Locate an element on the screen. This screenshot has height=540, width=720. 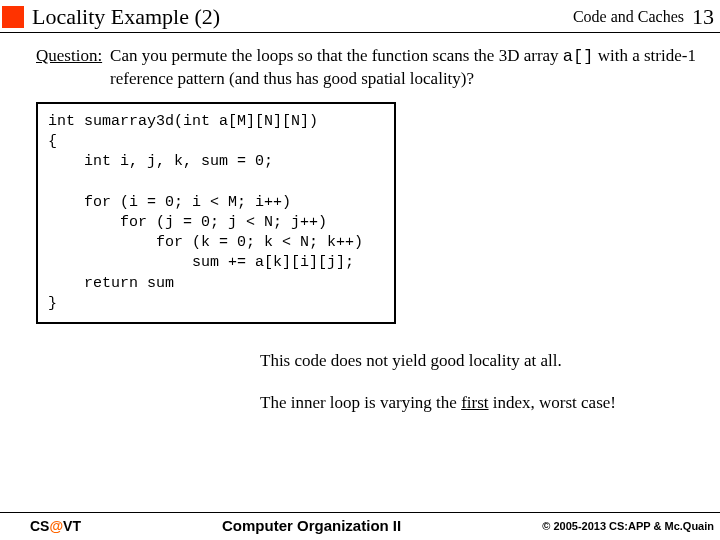
question-text: Can you permute the loops so that the fu… is located at coordinates (403, 68).